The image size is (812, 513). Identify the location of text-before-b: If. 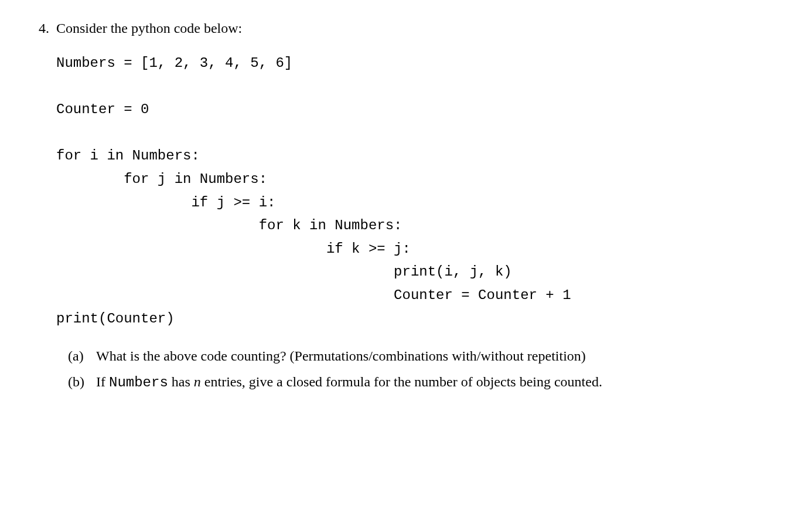
(103, 382).